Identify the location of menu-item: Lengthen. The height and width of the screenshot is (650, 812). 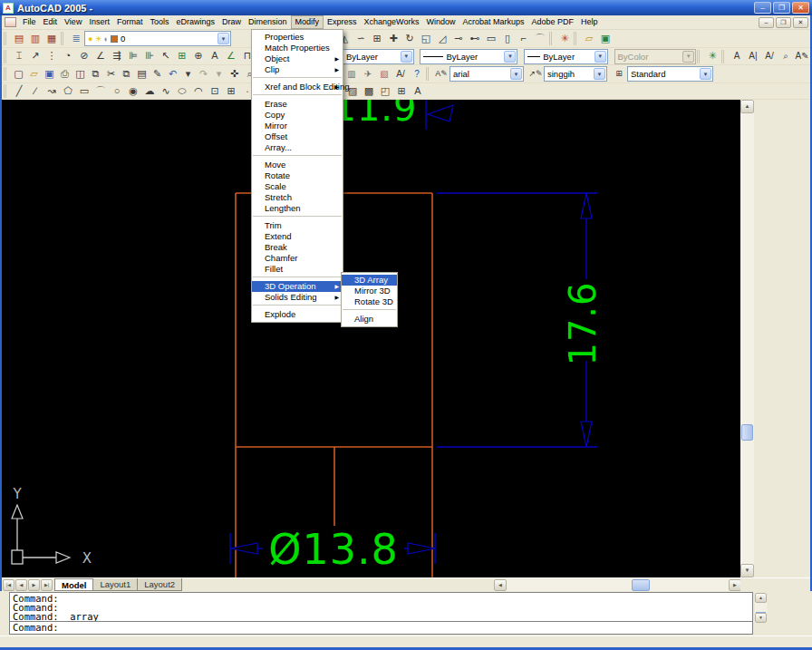
(297, 209).